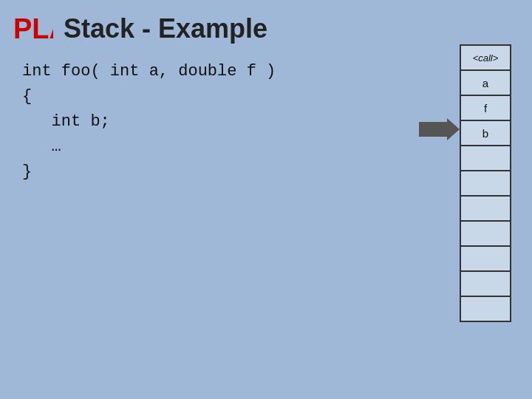 This screenshot has width=532, height=399. Describe the element at coordinates (485, 133) in the screenshot. I see `stack-row-b: b` at that location.